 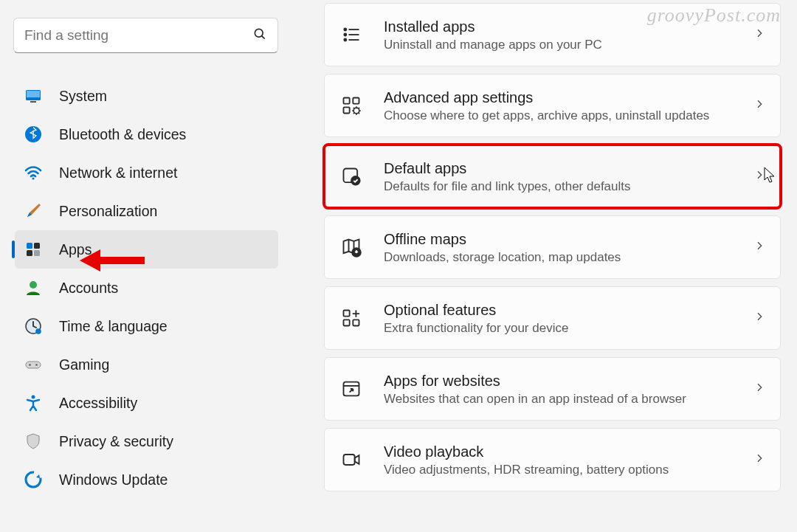 I want to click on sidebar-item-apps: Apps, so click(x=146, y=249).